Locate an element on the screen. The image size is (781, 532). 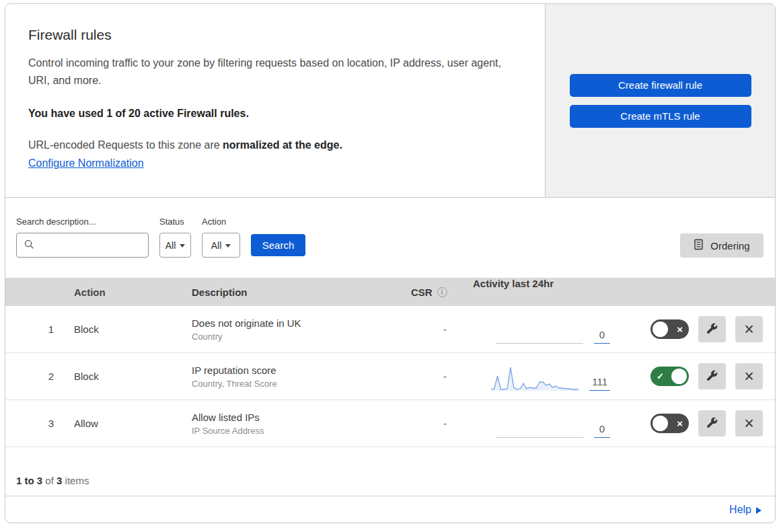
summary-of: of is located at coordinates (50, 480).